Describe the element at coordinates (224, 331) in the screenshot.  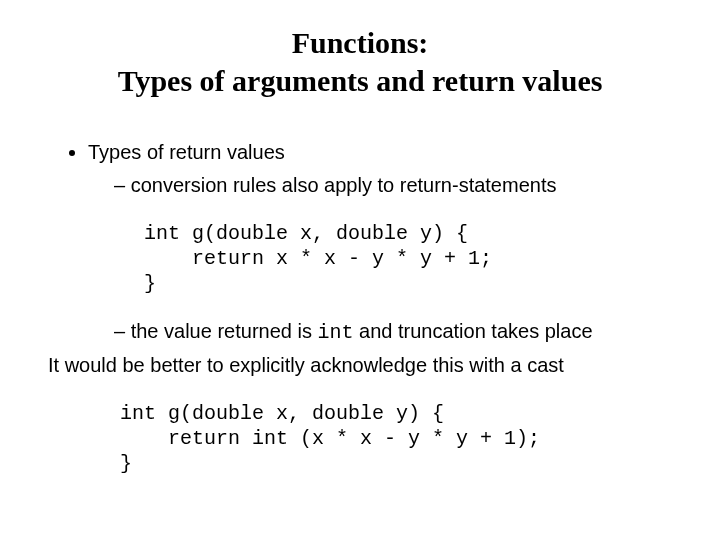
I see `sub-2a-text: the value returned is` at that location.